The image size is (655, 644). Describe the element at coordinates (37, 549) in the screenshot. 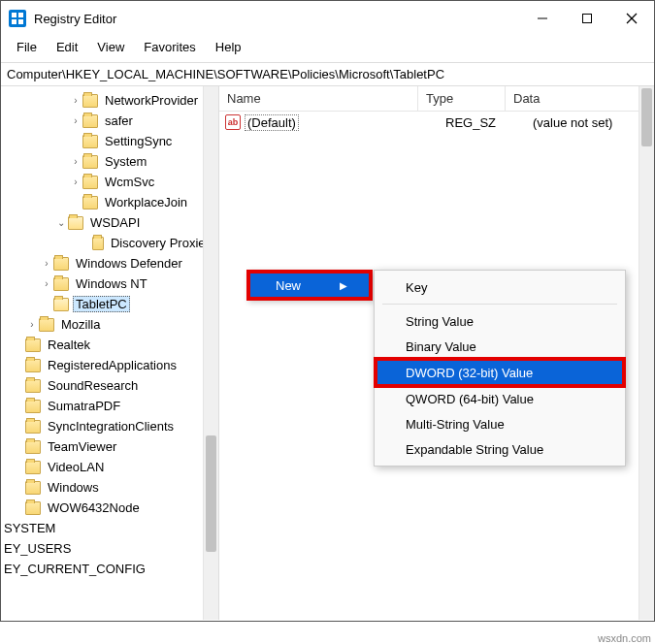

I see `tree-item-label: EY_USERS` at that location.